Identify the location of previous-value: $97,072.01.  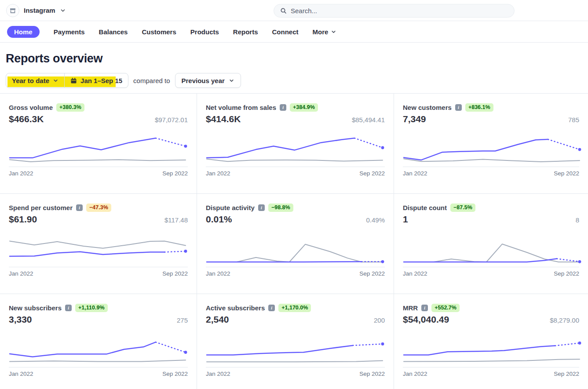
(172, 120).